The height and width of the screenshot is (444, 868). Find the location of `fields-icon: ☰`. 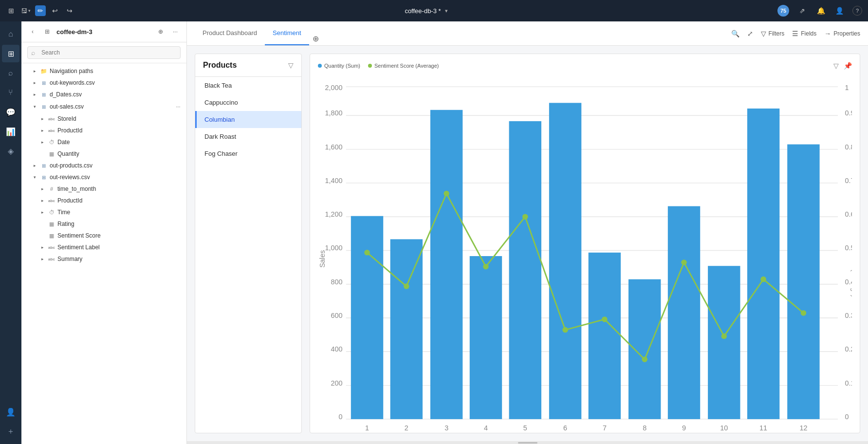

fields-icon: ☰ is located at coordinates (795, 34).